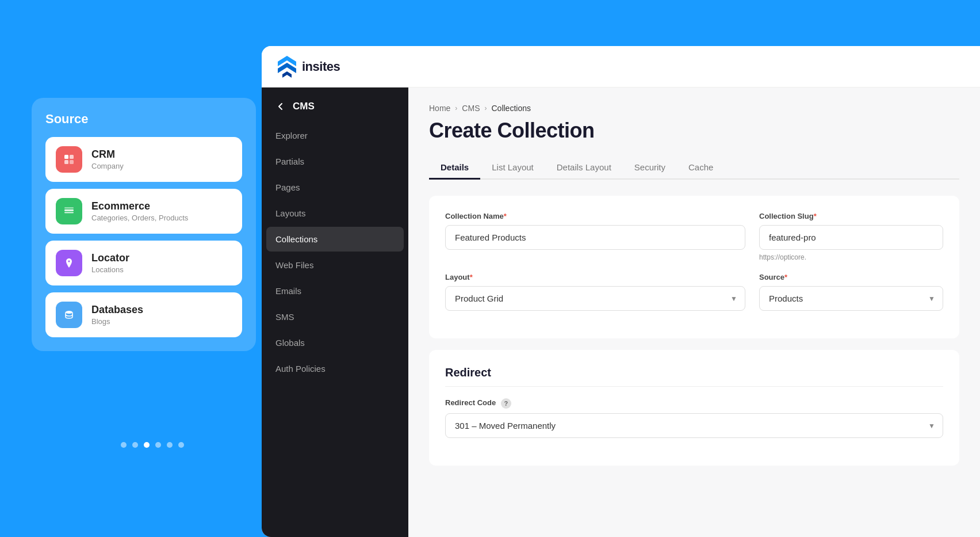 The image size is (980, 537). Describe the element at coordinates (595, 237) in the screenshot. I see `form-group-name: Collection Name*` at that location.